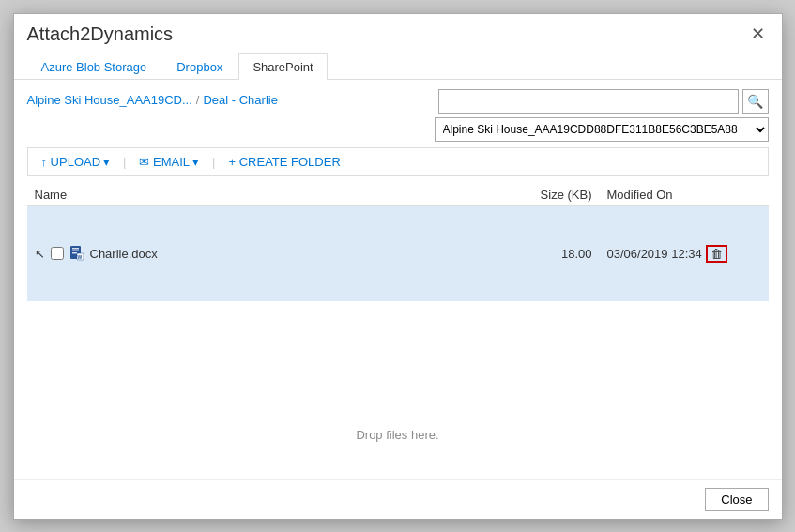 The width and height of the screenshot is (795, 532). I want to click on create-folder-button: + CREATE FOLDER, so click(283, 161).